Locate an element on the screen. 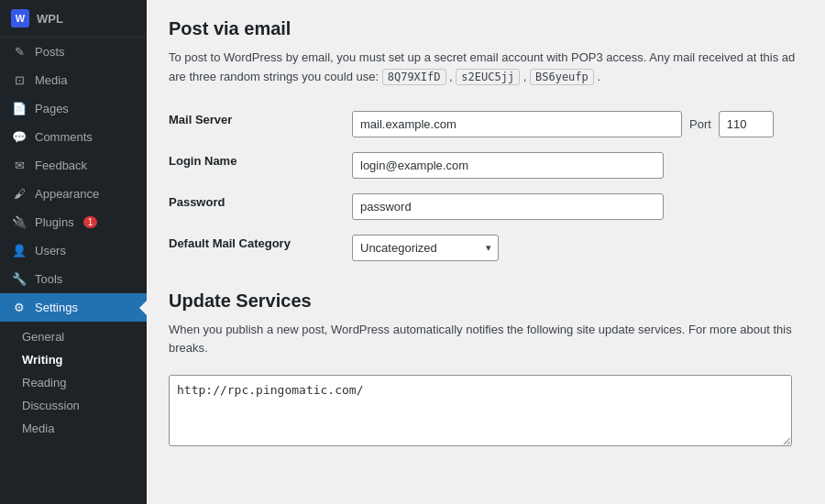 Image resolution: width=825 pixels, height=504 pixels. sidebar-item-label: Users is located at coordinates (50, 251).